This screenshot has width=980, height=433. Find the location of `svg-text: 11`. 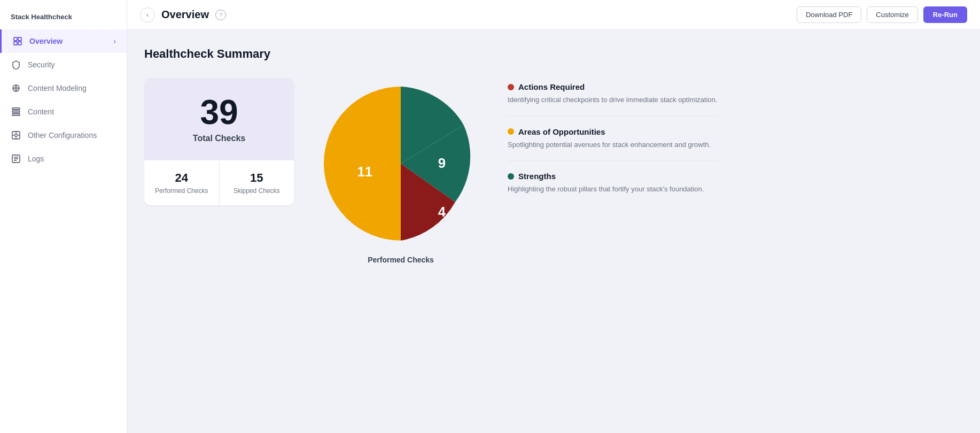

svg-text: 11 is located at coordinates (365, 172).